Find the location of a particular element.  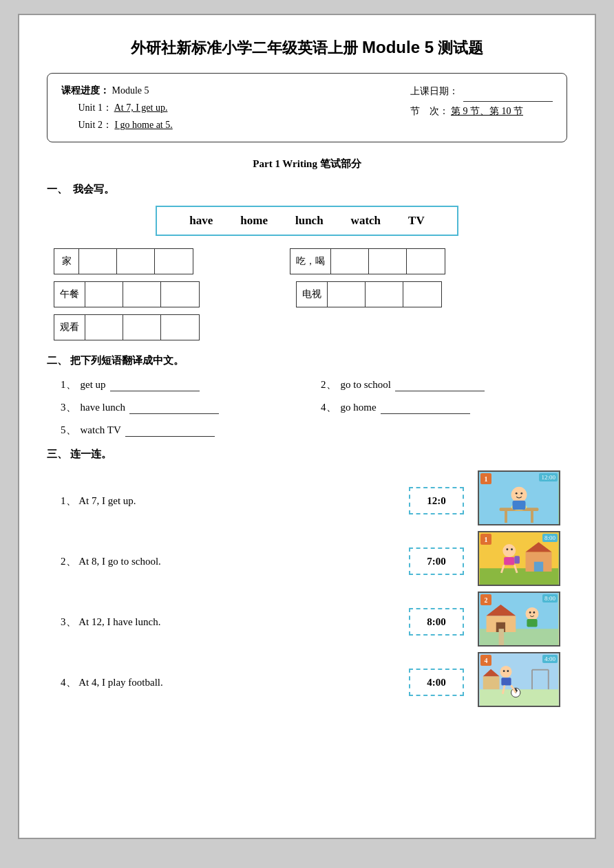

char-label-dianshi: 电视 is located at coordinates (313, 294).